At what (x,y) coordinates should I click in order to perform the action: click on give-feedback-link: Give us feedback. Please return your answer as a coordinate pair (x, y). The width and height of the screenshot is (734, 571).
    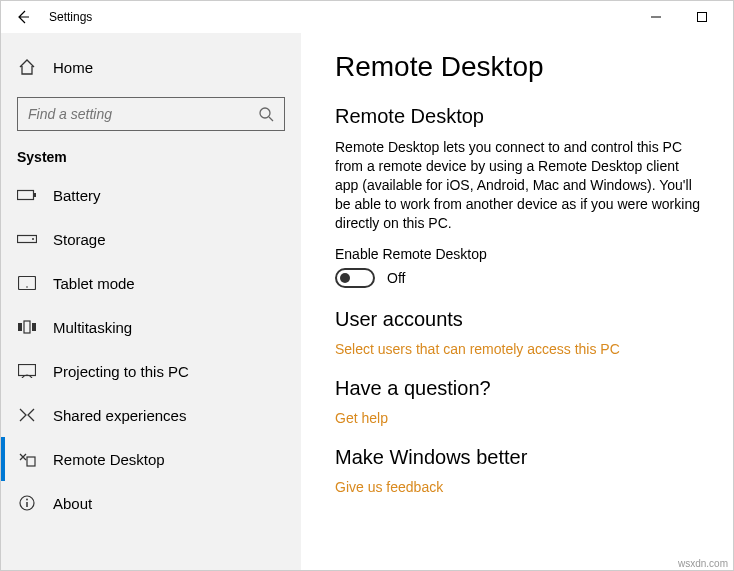
    Looking at the image, I should click on (519, 487).